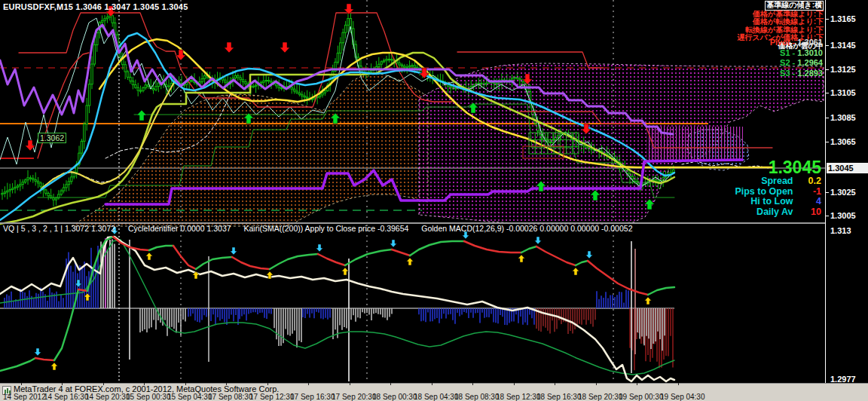 This screenshot has width=868, height=401. Describe the element at coordinates (272, 396) in the screenshot. I see `time-axis-label: 17 Sep 12:30` at that location.